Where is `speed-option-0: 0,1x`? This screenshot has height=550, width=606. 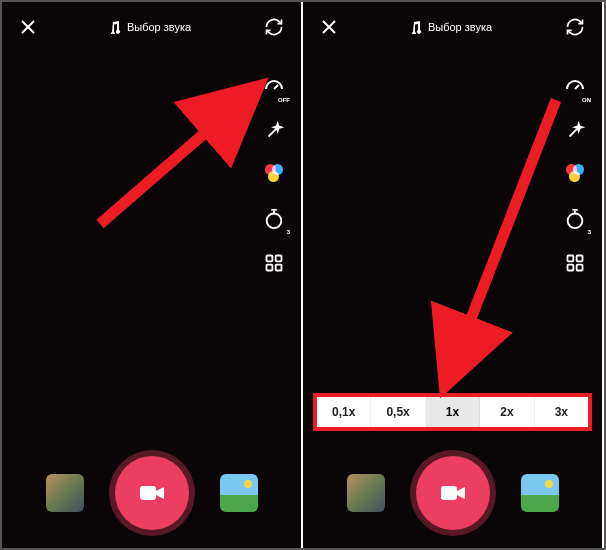
speed-option-0: 0,1x is located at coordinates (344, 412).